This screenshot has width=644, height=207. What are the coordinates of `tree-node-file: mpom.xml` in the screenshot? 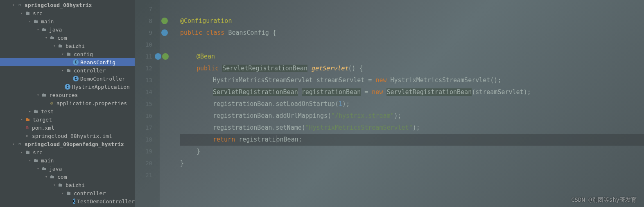 It's located at (67, 128).